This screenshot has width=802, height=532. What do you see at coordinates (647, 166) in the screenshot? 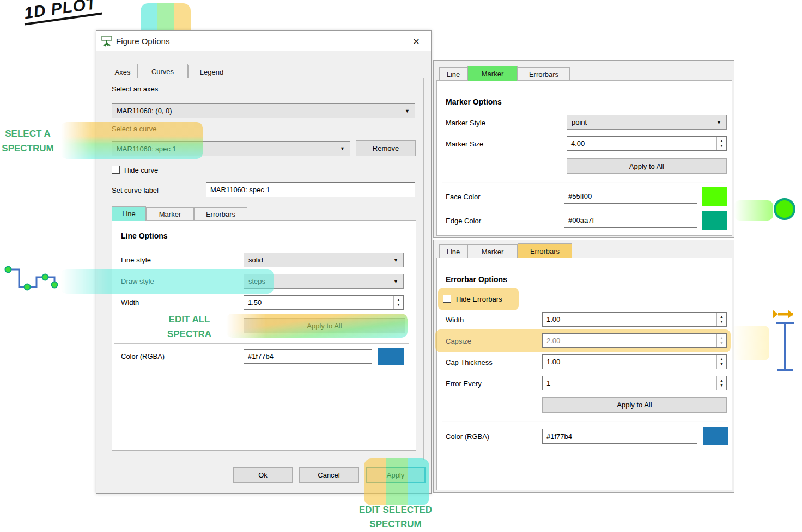
I see `marker-apply-to-all-button: Apply to All` at bounding box center [647, 166].